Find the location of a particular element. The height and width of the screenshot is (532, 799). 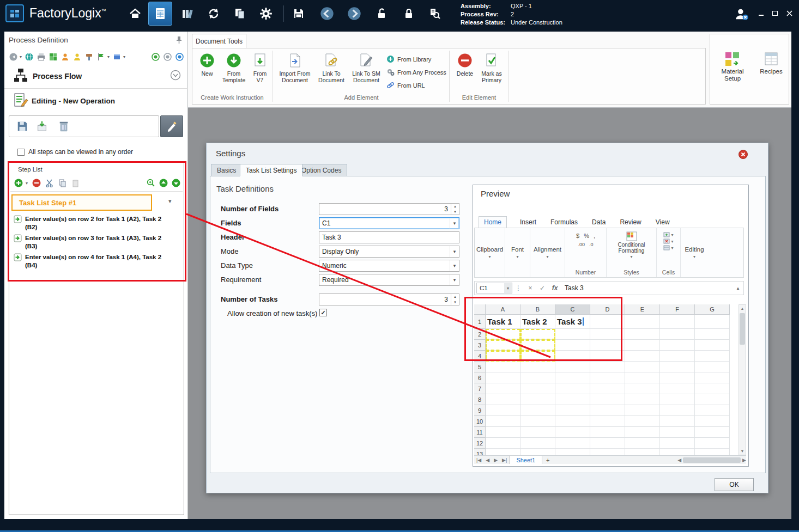

remove-step-icon is located at coordinates (36, 183).